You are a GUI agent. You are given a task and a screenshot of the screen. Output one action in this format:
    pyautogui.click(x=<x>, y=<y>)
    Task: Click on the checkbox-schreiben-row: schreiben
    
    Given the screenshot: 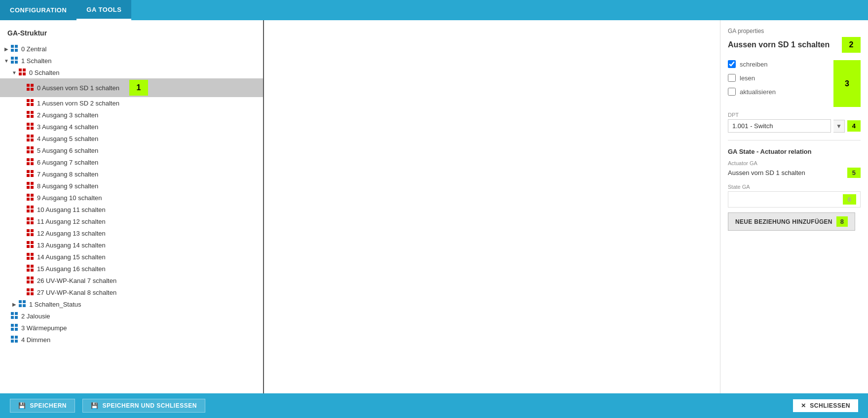 What is the action you would take?
    pyautogui.click(x=778, y=64)
    